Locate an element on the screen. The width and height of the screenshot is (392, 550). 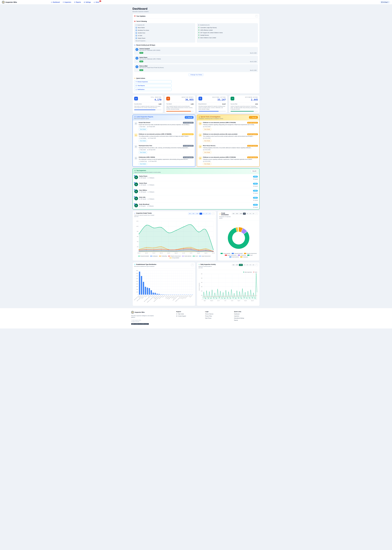
followed-inspector: Jennifer Dove is located at coordinates (165, 33).